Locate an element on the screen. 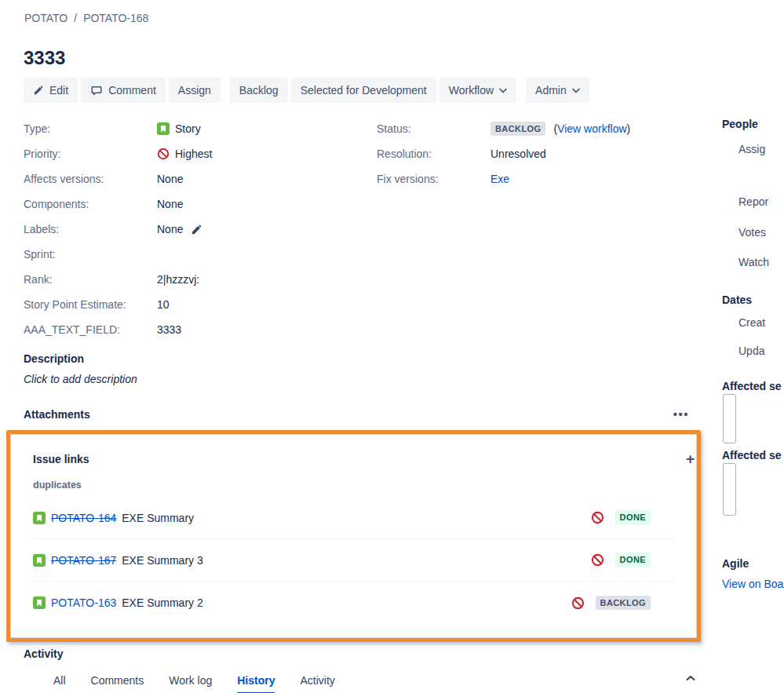 Image resolution: width=784 pixels, height=693 pixels. issue-summary: EXE Summary 2 is located at coordinates (162, 603).